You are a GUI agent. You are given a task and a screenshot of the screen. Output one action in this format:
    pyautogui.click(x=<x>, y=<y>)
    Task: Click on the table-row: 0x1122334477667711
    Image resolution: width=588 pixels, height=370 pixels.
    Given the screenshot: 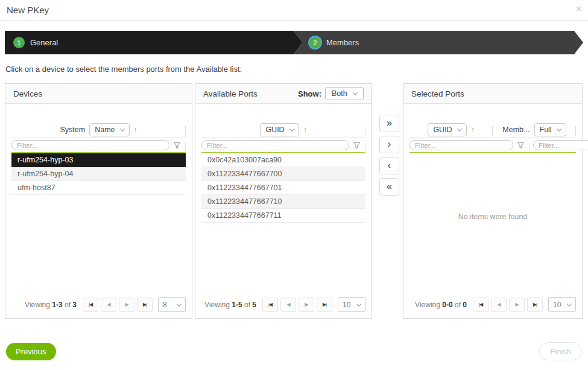 What is the action you would take?
    pyautogui.click(x=283, y=216)
    